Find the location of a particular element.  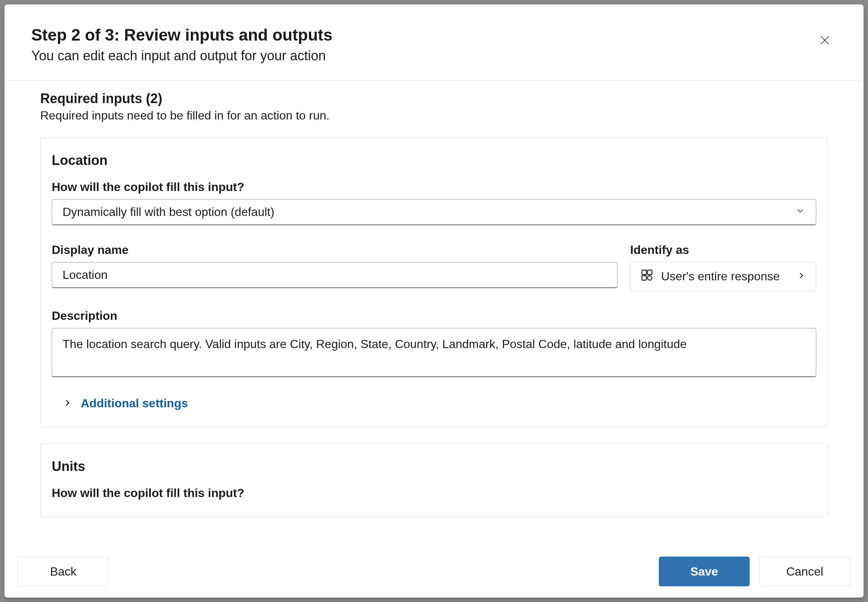

cancel-button-label: Cancel is located at coordinates (805, 572).